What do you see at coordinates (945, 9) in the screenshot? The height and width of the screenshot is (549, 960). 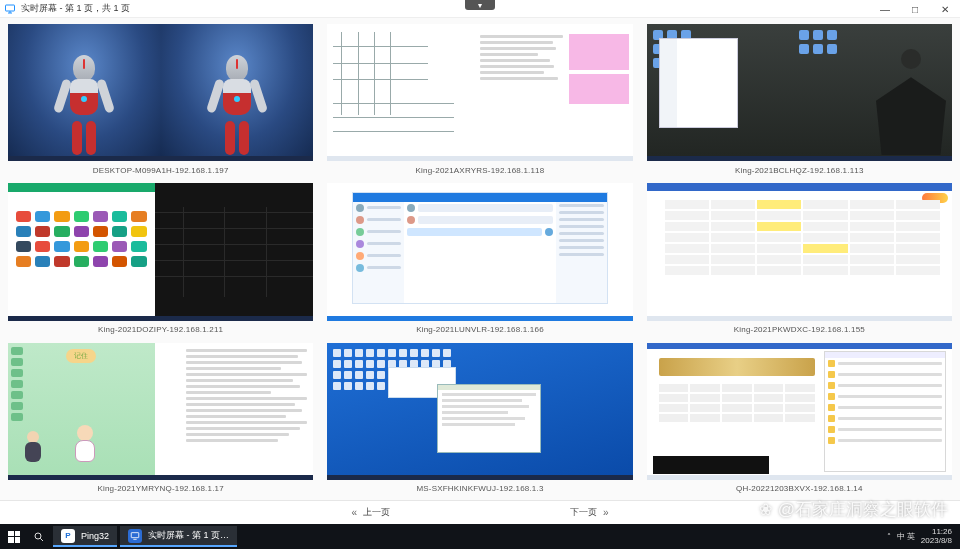 I see `close-button: ✕` at bounding box center [945, 9].